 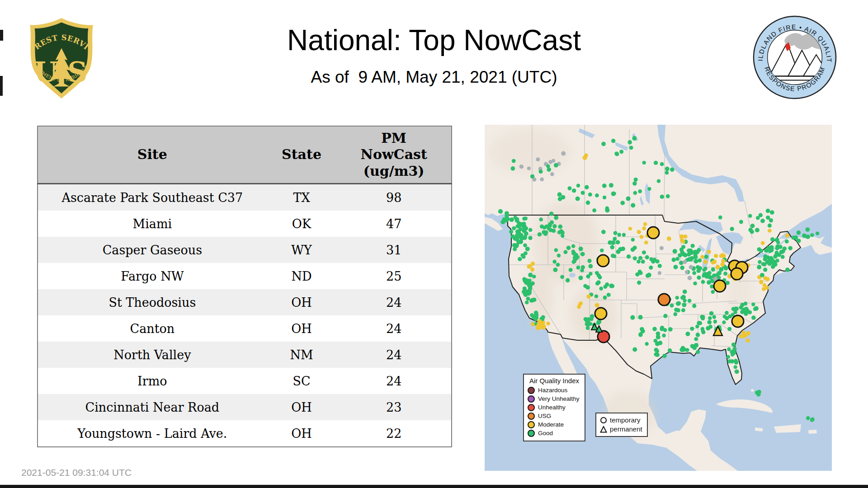 I want to click on marker-type-legend: temporary permanent, so click(x=622, y=425).